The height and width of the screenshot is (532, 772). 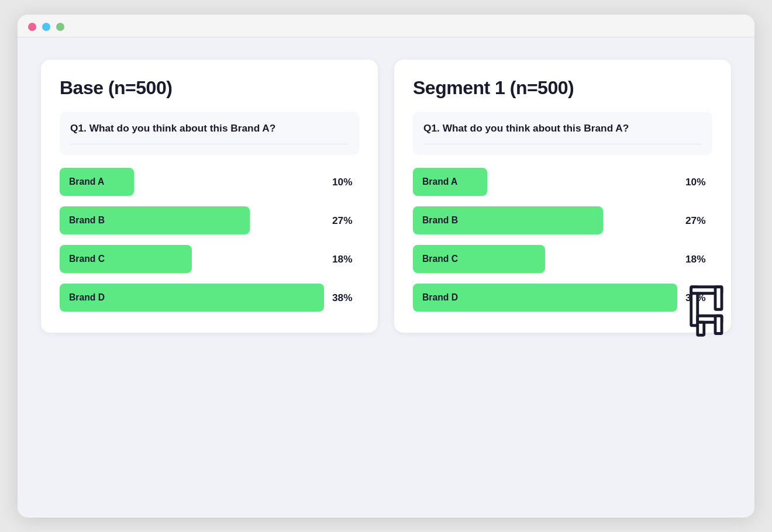 What do you see at coordinates (209, 259) in the screenshot?
I see `bar-row-base-2: Brand C18%` at bounding box center [209, 259].